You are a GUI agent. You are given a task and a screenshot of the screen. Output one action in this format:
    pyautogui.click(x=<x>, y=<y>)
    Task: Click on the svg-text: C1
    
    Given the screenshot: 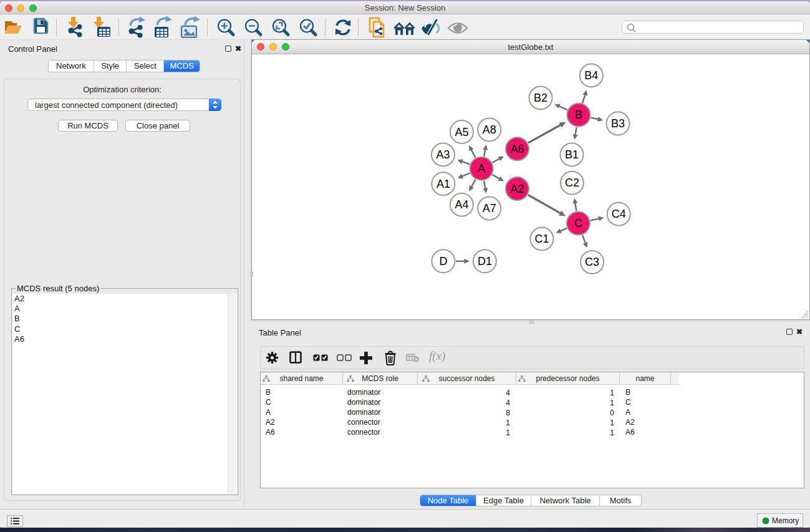 What is the action you would take?
    pyautogui.click(x=541, y=239)
    